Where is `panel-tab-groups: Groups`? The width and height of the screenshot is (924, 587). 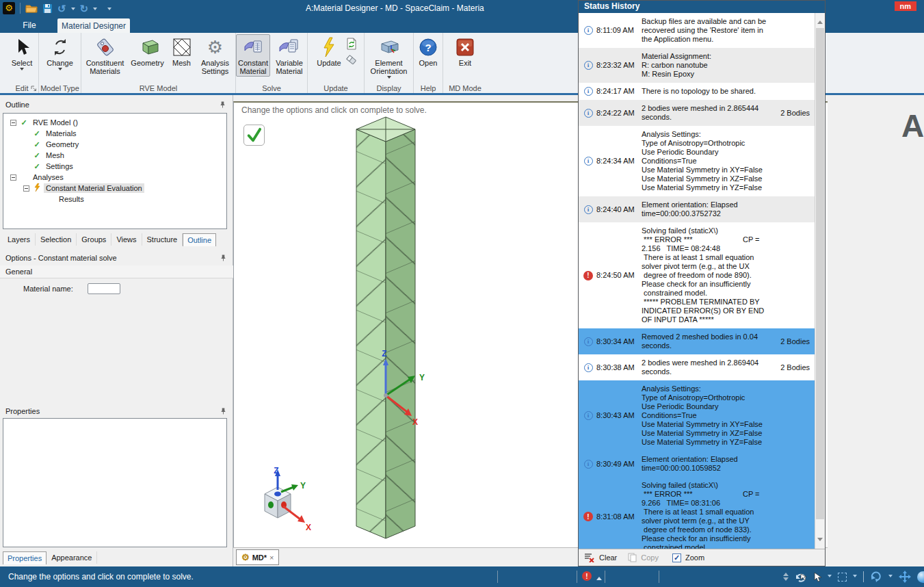 panel-tab-groups: Groups is located at coordinates (94, 239).